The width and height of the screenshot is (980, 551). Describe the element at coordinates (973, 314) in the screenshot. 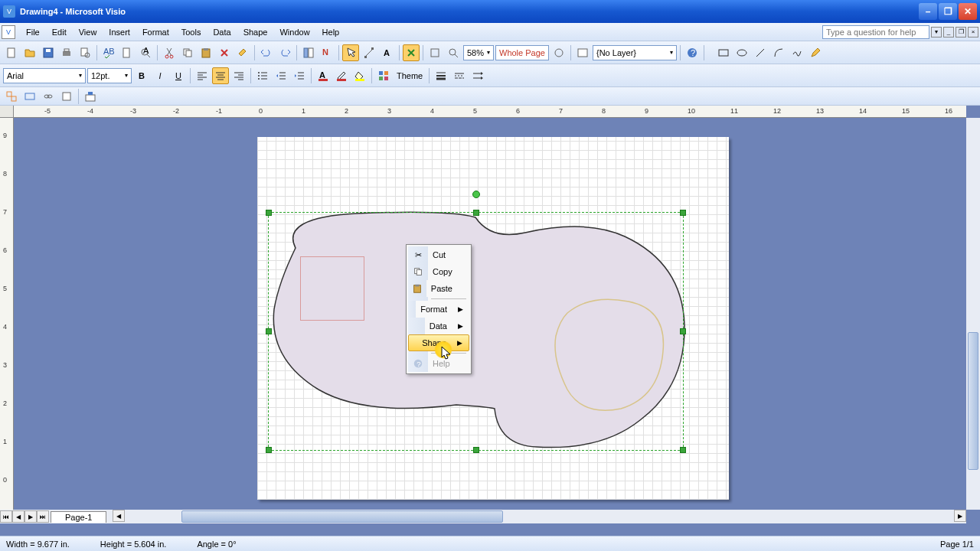

I see `vertical-scrollbar` at that location.